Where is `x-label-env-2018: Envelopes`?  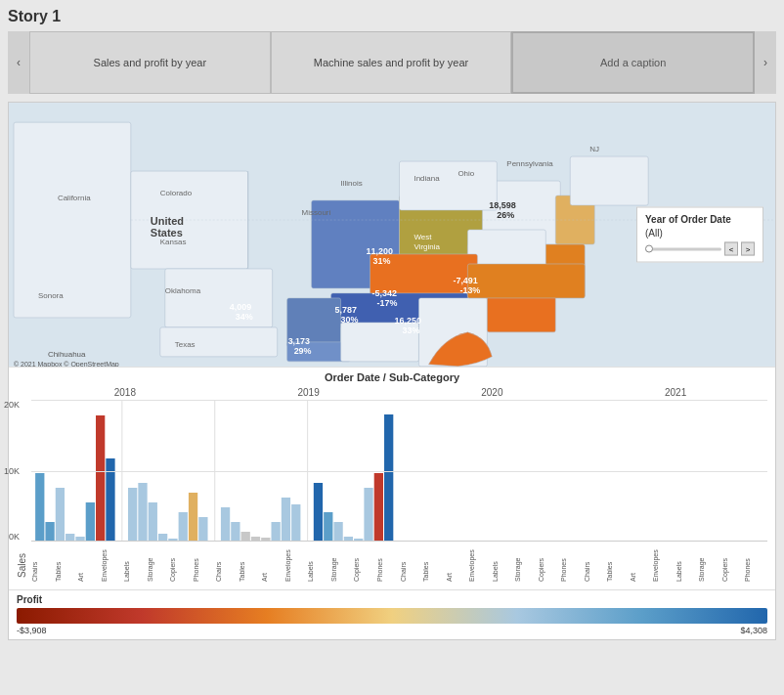
x-label-env-2018: Envelopes is located at coordinates (112, 562).